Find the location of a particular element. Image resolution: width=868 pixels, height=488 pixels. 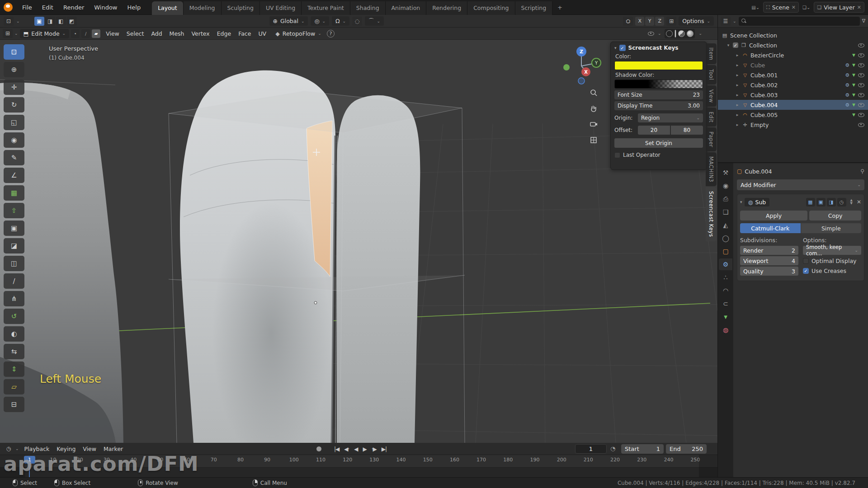

tool-button: ▣ is located at coordinates (14, 228).